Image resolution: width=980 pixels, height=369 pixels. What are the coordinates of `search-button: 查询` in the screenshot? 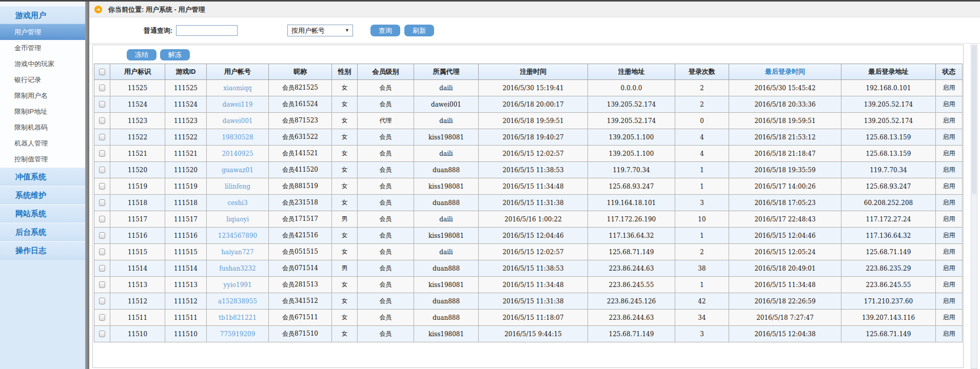 It's located at (385, 31).